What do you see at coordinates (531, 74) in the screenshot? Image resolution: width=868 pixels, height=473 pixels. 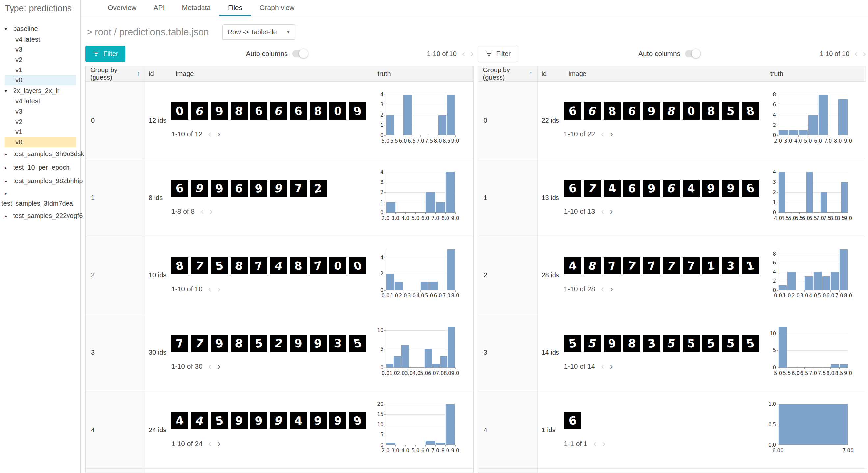 I see `sort-ascending-icon: ↑` at bounding box center [531, 74].